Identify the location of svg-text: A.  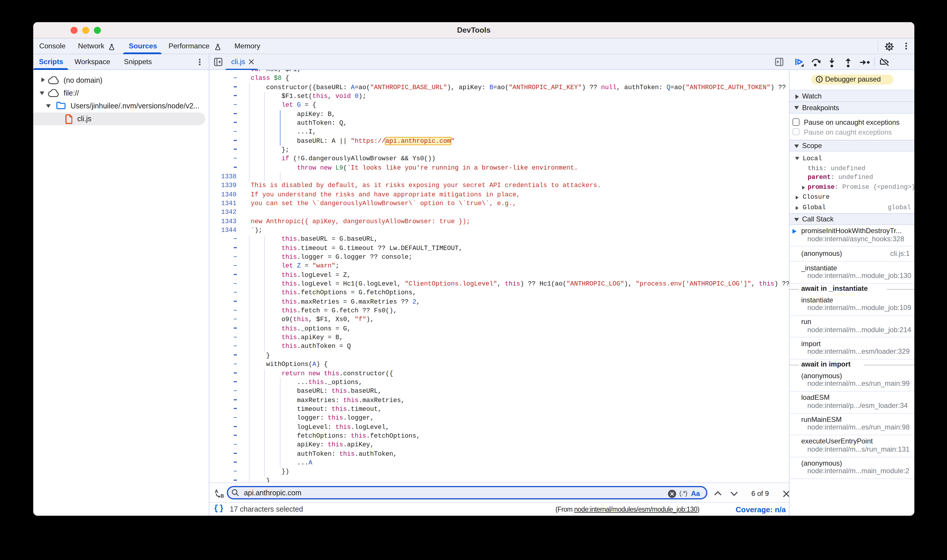
(216, 491).